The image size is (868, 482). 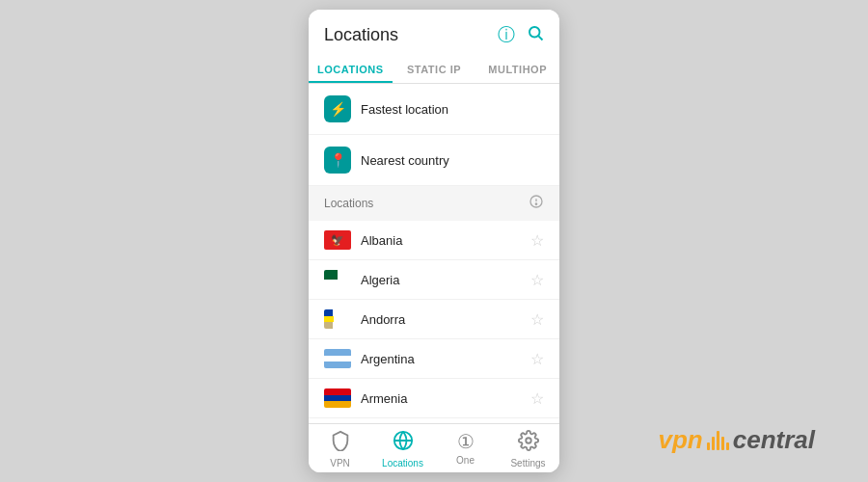 I want to click on country-name-albania: Albania, so click(x=441, y=241).